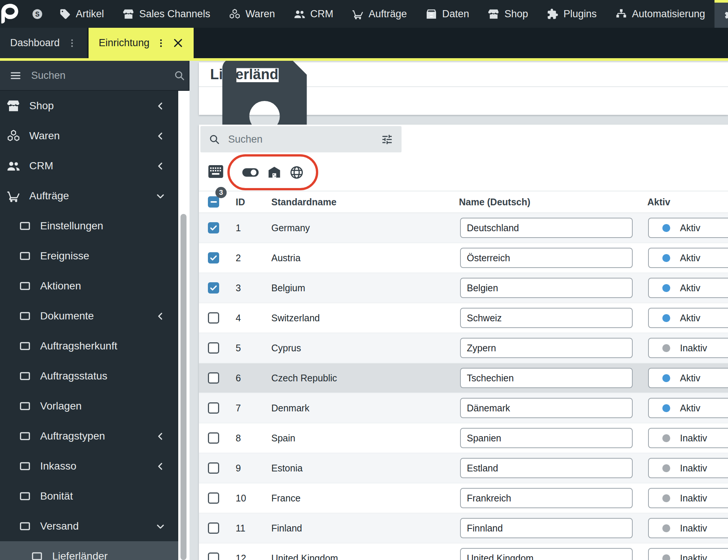  What do you see at coordinates (141, 43) in the screenshot?
I see `tab-einrichtung: Einrichtung` at bounding box center [141, 43].